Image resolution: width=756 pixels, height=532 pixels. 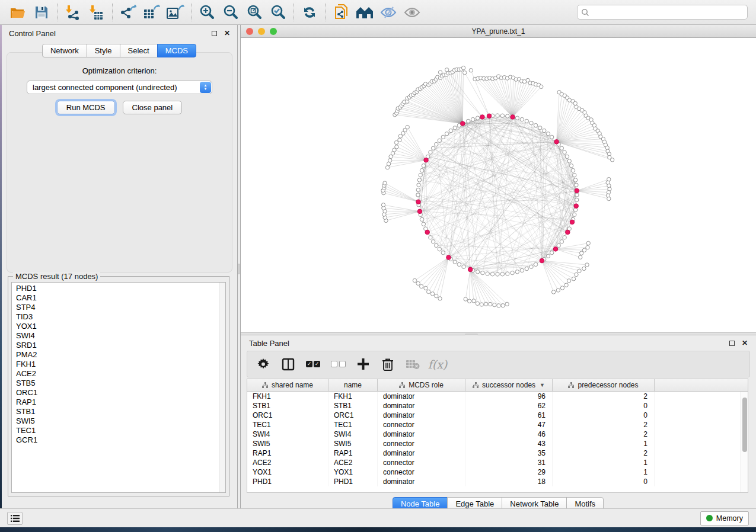 What do you see at coordinates (263, 364) in the screenshot?
I see `gear-icon` at bounding box center [263, 364].